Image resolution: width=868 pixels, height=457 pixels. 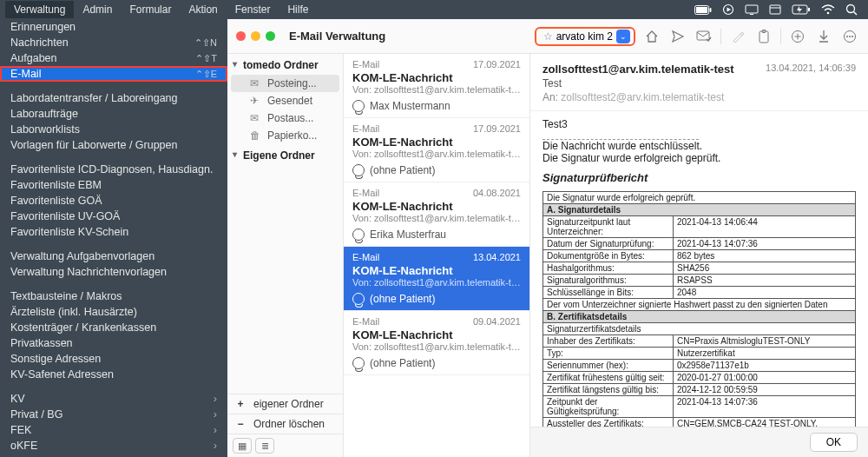 I want to click on sidebar-item-21: Kostenträger / Krankenkassen, so click(x=114, y=328).